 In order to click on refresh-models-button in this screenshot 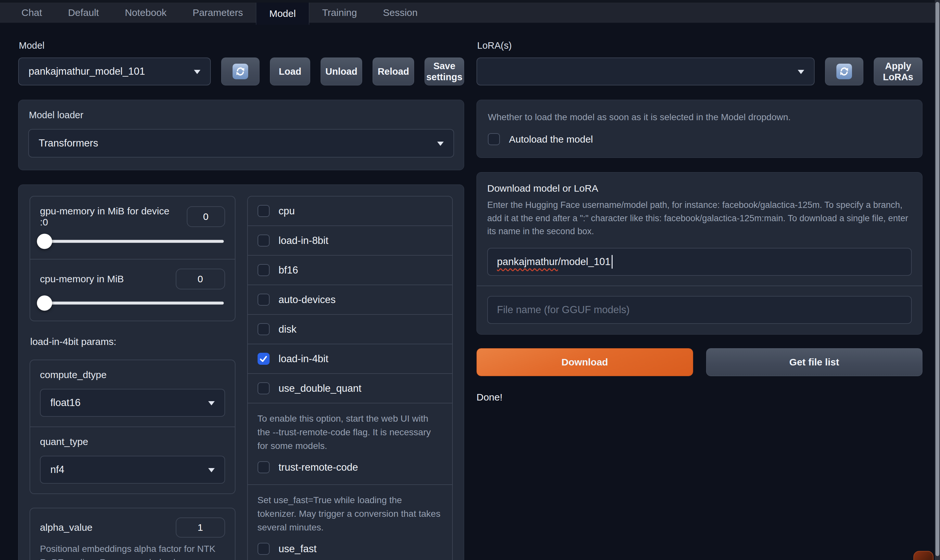, I will do `click(240, 71)`.